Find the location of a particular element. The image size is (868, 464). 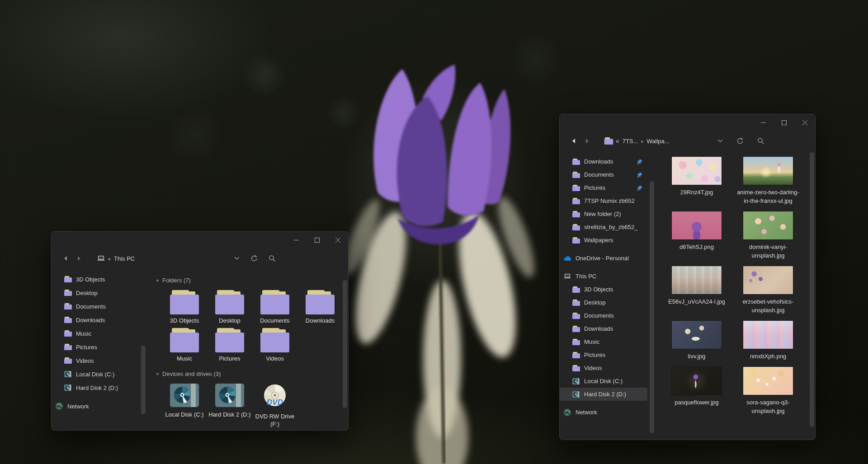

file-tile-e56vj-uvcaa24-l-jpg: E56vJ_uVcAA24-l.jpg is located at coordinates (697, 294).